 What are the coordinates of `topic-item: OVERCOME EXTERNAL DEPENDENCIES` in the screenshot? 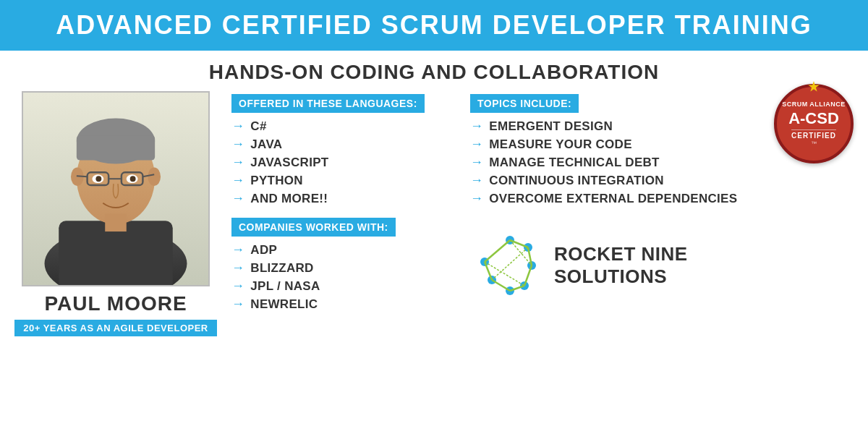 It's located at (613, 199).